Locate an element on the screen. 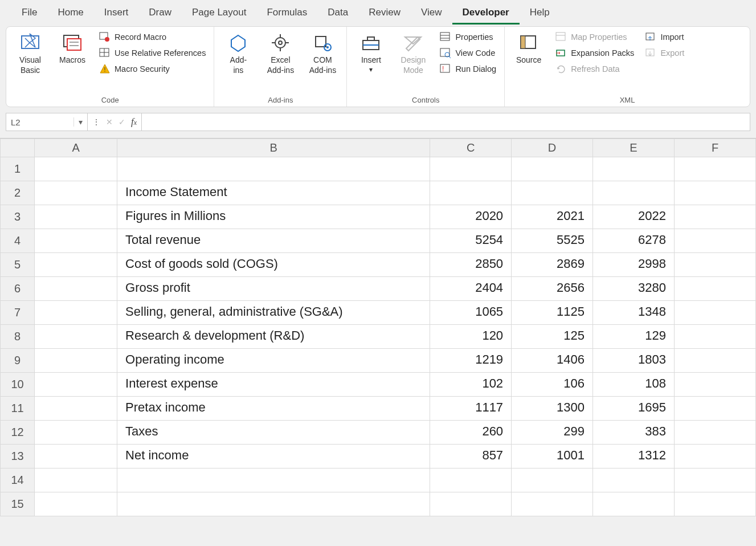 This screenshot has width=756, height=546. col-header-D: D is located at coordinates (553, 148).